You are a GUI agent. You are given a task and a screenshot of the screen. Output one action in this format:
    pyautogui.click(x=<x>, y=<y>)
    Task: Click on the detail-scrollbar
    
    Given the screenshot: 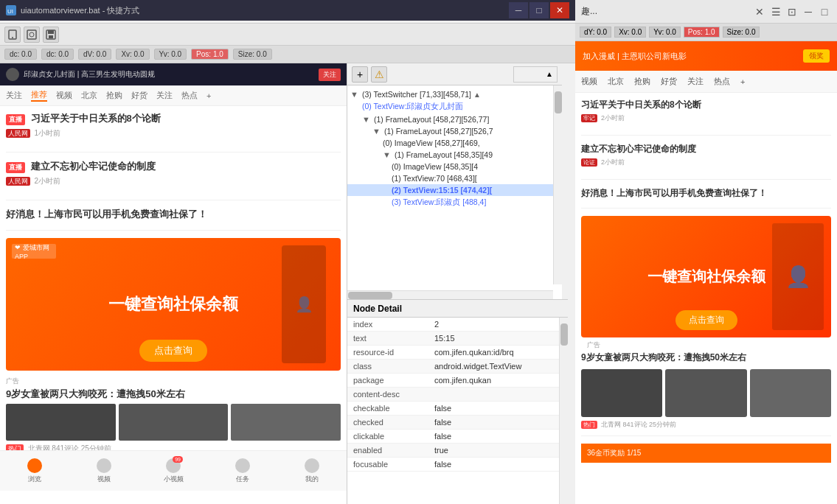 What is the action you would take?
    pyautogui.click(x=563, y=411)
    